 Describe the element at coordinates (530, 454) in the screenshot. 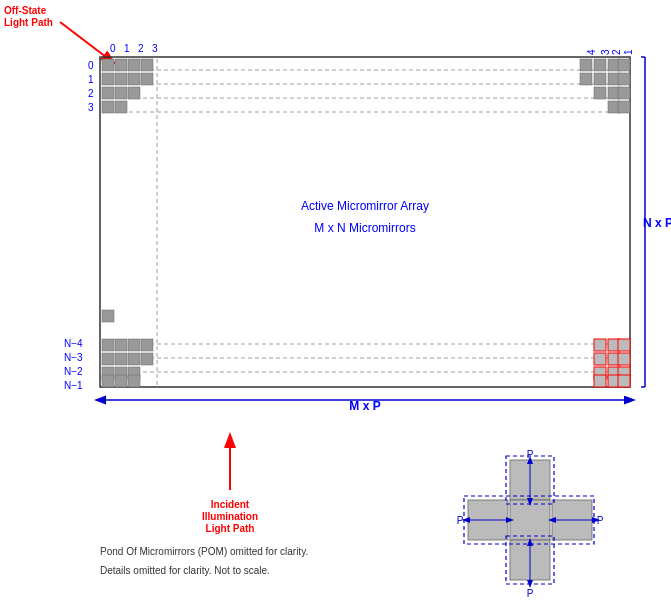

I see `pom-p-top: P` at that location.